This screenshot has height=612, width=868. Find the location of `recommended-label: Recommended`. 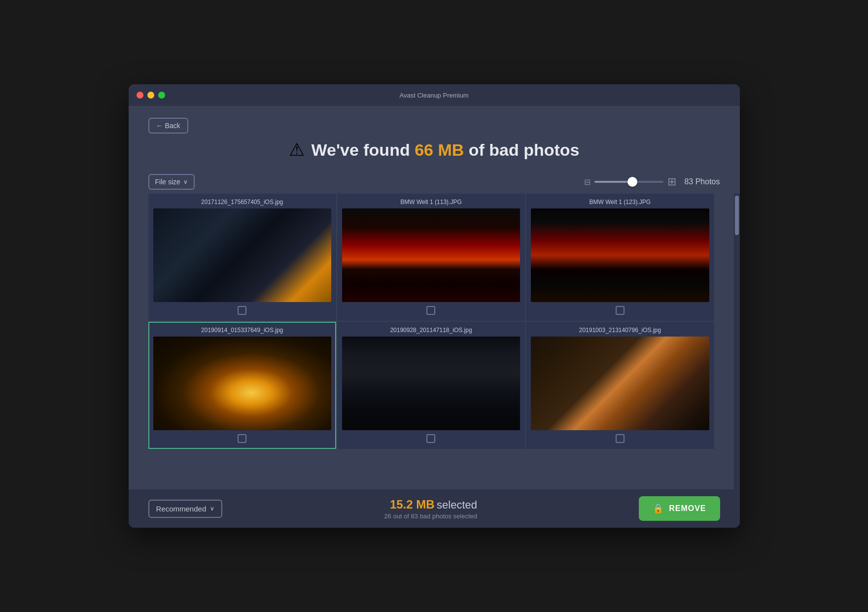

recommended-label: Recommended is located at coordinates (181, 509).